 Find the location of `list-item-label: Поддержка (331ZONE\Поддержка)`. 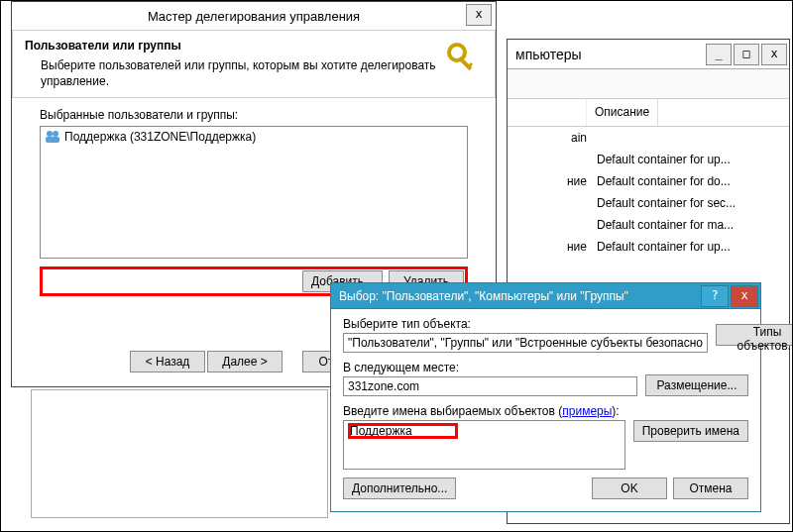

list-item-label: Поддержка (331ZONE\Поддержка) is located at coordinates (161, 137).